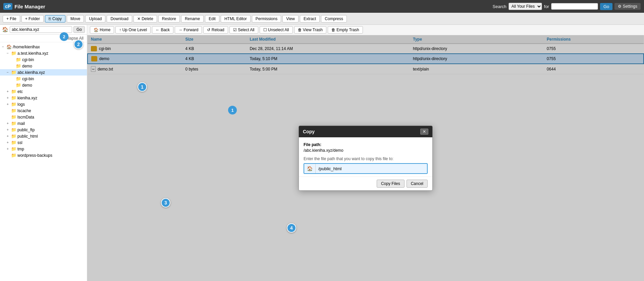  I want to click on cancel-button: Cancel, so click(417, 184).